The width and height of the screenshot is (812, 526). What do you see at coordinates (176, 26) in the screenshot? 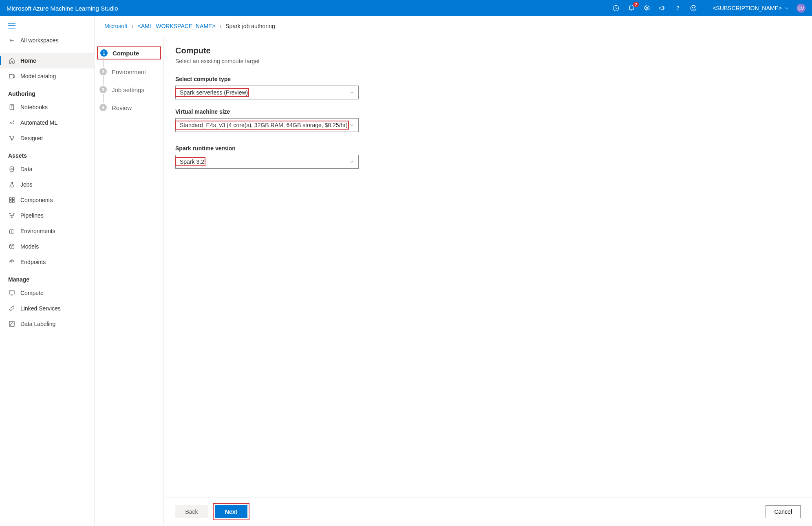
I see `breadcrumb-workspace: <AML_WORKSPACE_NAME>` at bounding box center [176, 26].